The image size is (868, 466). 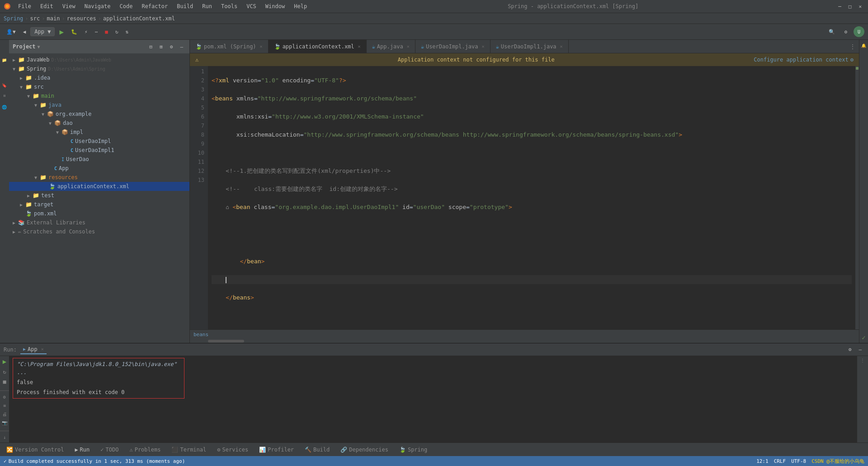 I want to click on appcontext-tab-close: ✕, so click(x=359, y=46).